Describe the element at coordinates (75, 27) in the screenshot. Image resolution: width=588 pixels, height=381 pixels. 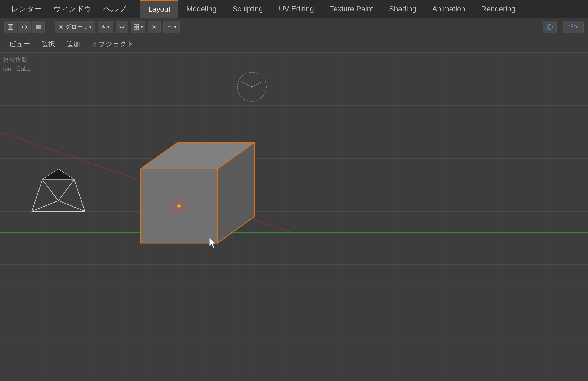
I see `proportional-editing-dropdown: グロー... ▾` at that location.